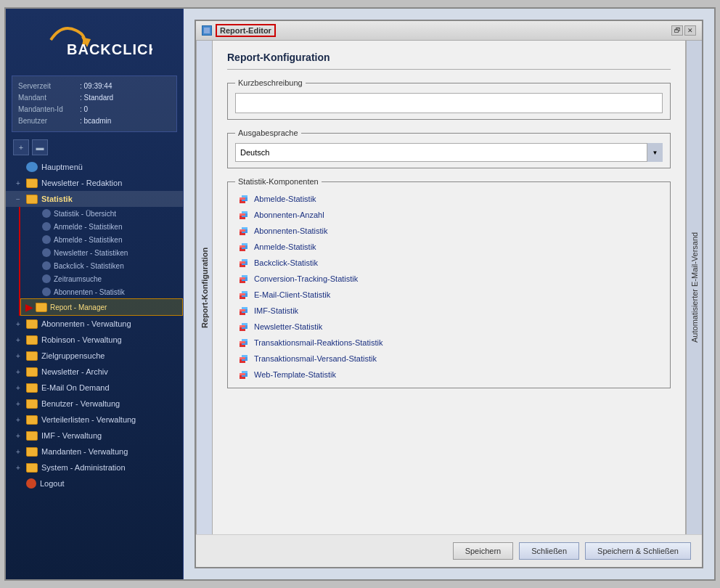 This screenshot has width=720, height=588. What do you see at coordinates (32, 467) in the screenshot?
I see `folder-icon-sa` at bounding box center [32, 467].